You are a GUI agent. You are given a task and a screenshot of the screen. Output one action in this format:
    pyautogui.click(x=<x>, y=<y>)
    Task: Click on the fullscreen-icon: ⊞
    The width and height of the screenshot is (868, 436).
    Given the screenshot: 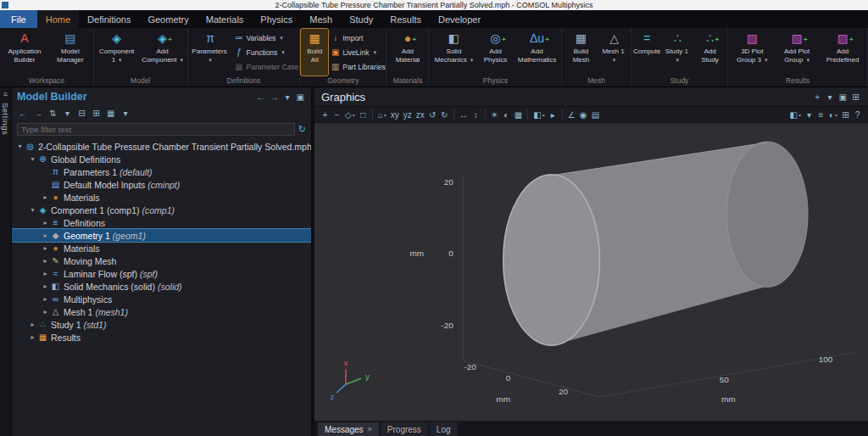 What is the action you would take?
    pyautogui.click(x=846, y=115)
    